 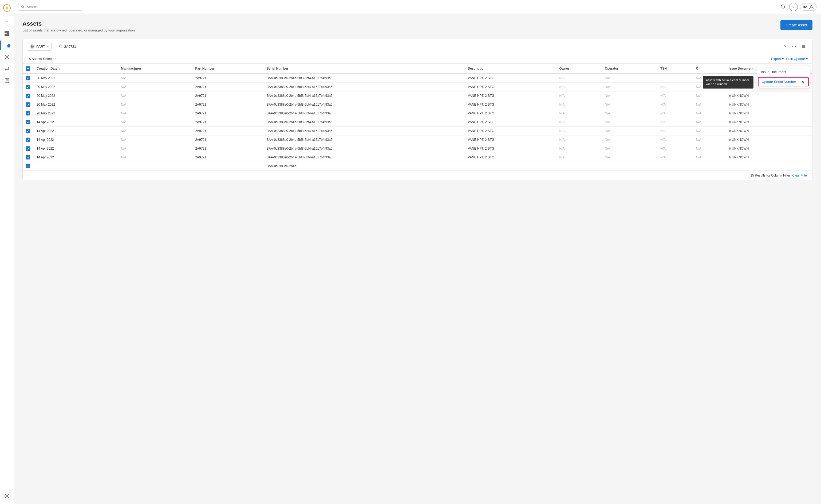 What do you see at coordinates (805, 7) in the screenshot?
I see `user-initials: BA` at bounding box center [805, 7].